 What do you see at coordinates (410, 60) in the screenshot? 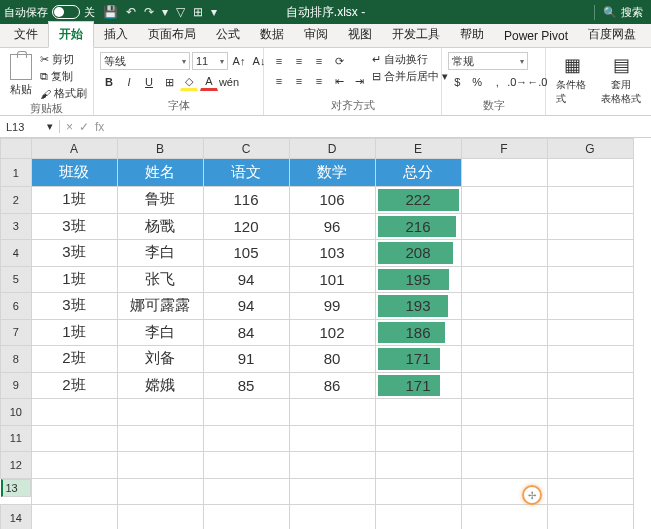
I see `wrap-text-button: ↵自动换行` at bounding box center [410, 60].